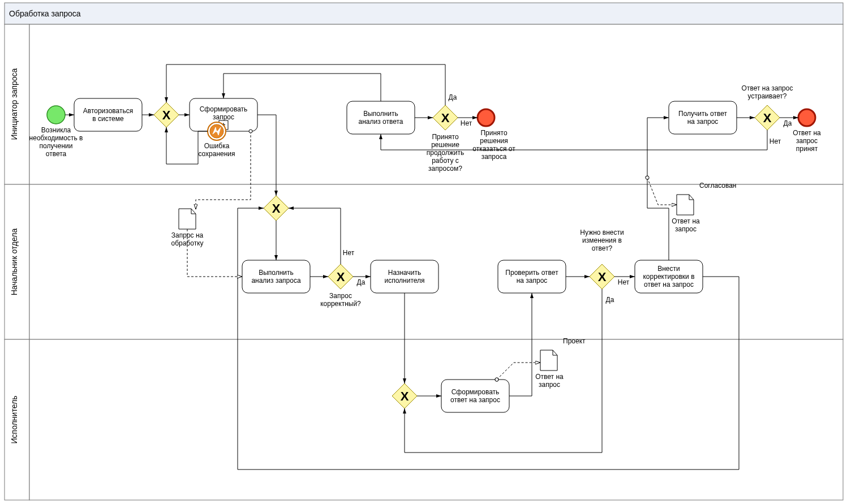 The image size is (847, 504). What do you see at coordinates (424, 14) in the screenshot?
I see `pool-header` at bounding box center [424, 14].